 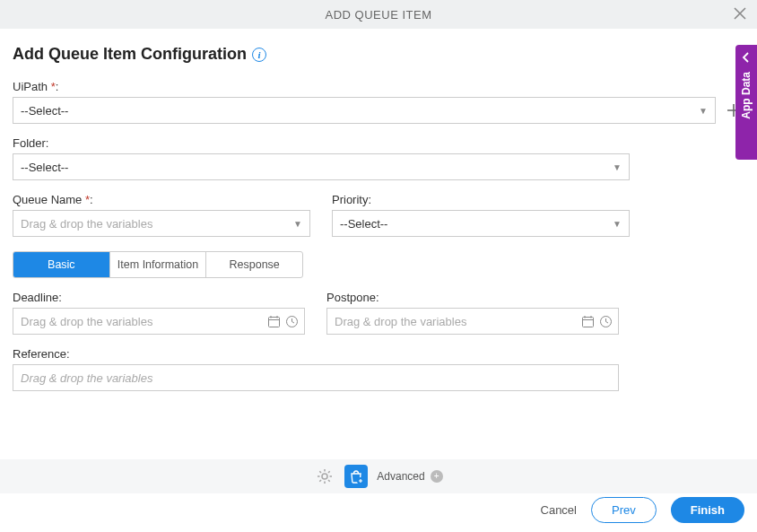 I want to click on prev-button: Prev, so click(x=624, y=510).